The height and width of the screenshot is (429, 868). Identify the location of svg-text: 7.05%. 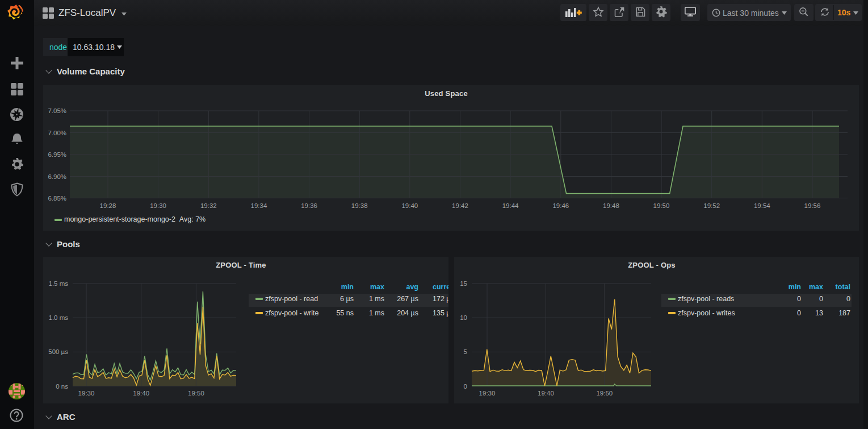
(57, 111).